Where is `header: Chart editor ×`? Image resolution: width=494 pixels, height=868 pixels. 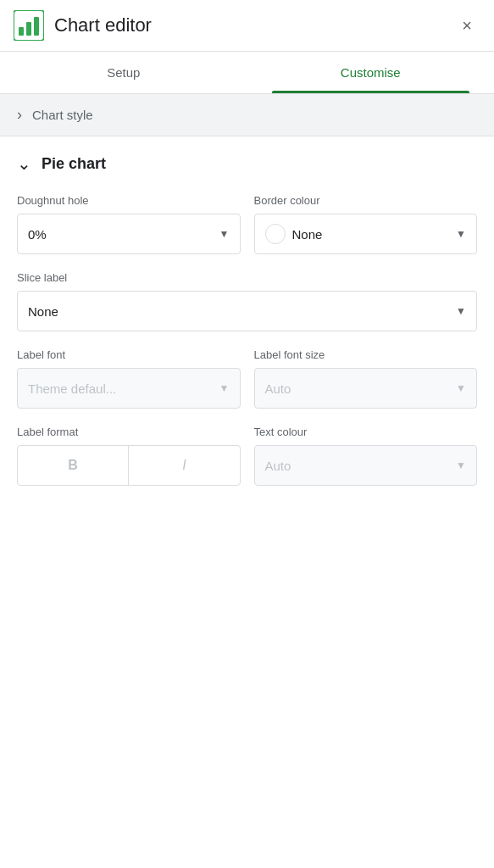
header: Chart editor × is located at coordinates (247, 25).